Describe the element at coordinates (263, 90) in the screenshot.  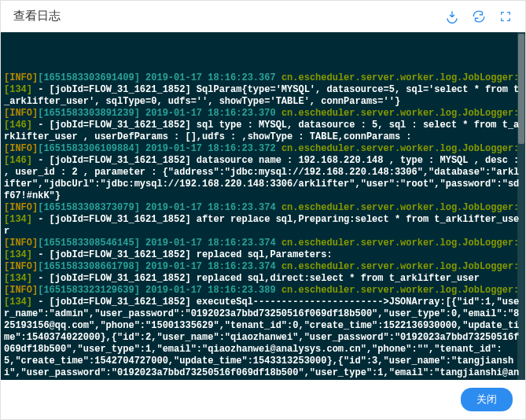
I see `log-line: [INFO][1651583303691409] 2019-01-17 18:1…` at that location.